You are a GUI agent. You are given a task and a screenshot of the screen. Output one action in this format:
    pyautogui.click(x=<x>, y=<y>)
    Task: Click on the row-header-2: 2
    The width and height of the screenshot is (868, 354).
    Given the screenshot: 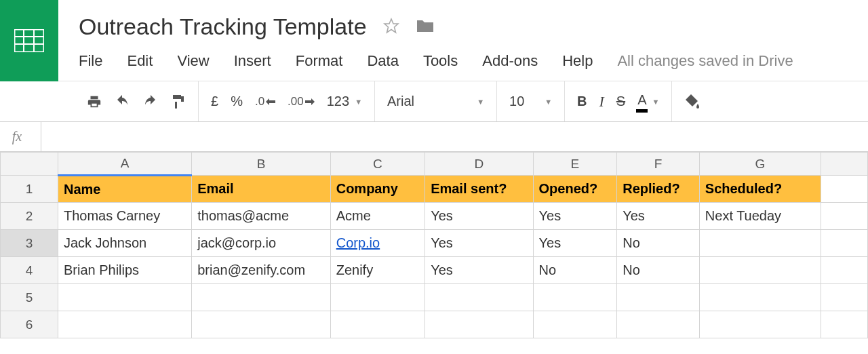 What is the action you would take?
    pyautogui.click(x=30, y=216)
    